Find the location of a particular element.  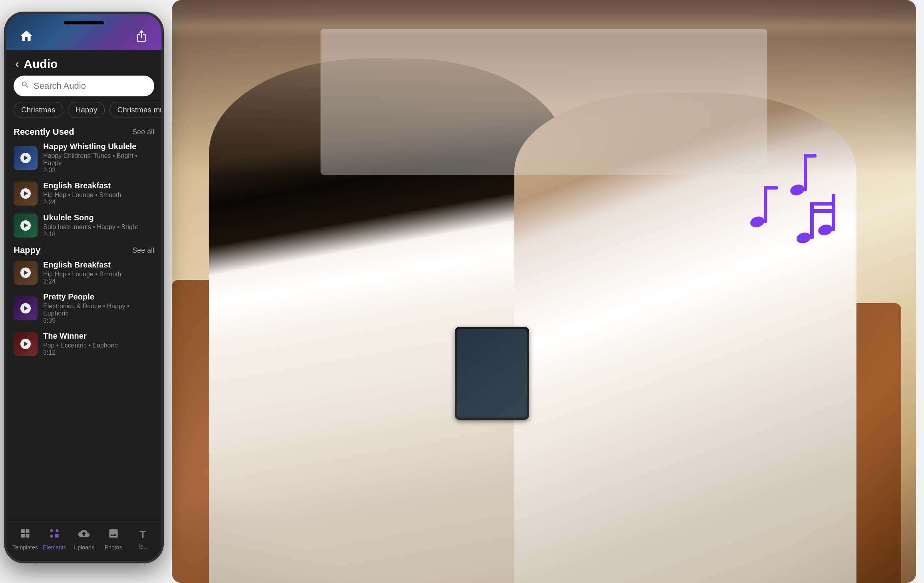

track-name: English Breakfast is located at coordinates (99, 186).